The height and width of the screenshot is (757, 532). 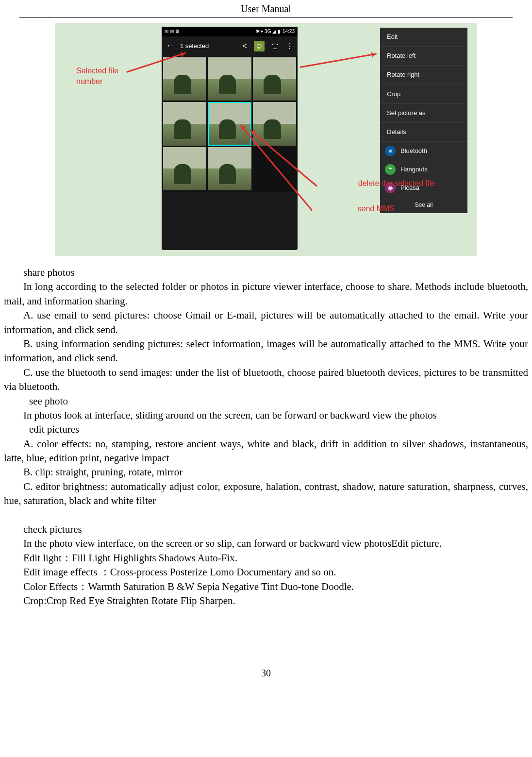 I want to click on menu-set-picture-as: Set picture as, so click(x=424, y=114).